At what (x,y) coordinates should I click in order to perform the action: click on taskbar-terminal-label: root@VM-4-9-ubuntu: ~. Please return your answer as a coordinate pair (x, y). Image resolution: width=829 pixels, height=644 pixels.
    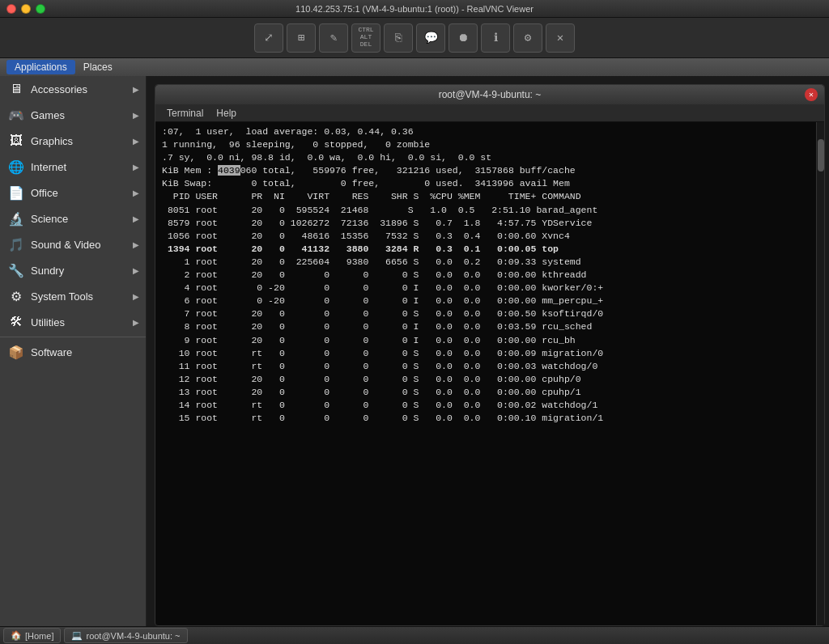
    Looking at the image, I should click on (133, 636).